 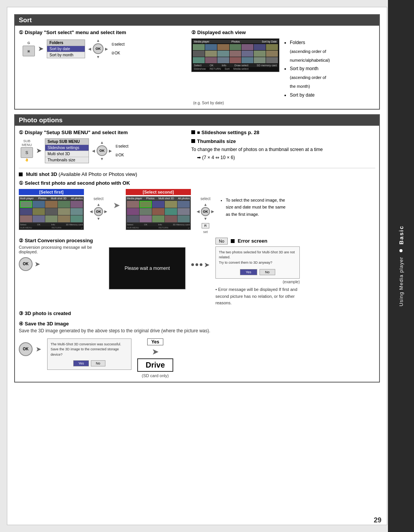 I want to click on sort-step1-title: ① Display "Sort select" menu and select …, so click(x=101, y=32).